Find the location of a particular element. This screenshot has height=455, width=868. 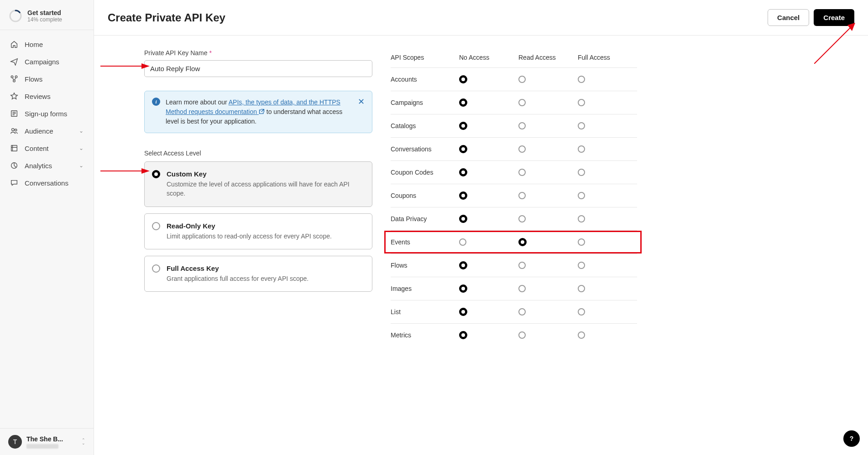

scope-name: List is located at coordinates (425, 312).